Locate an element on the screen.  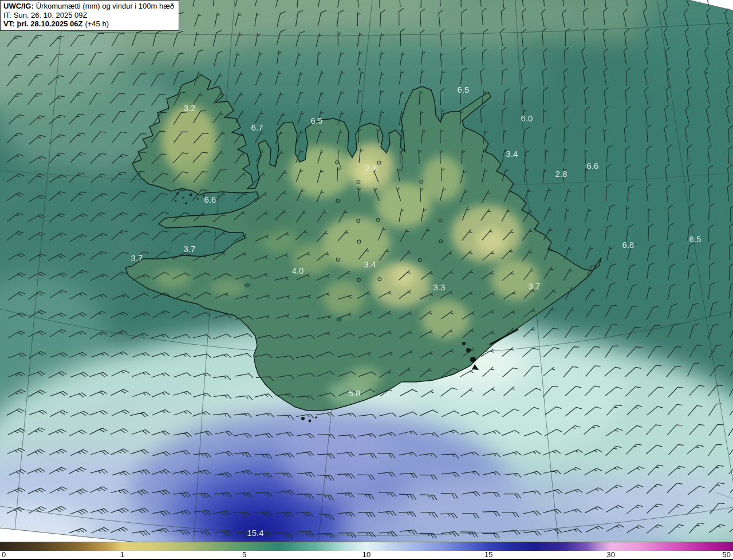
valid-time-value: þri. 28.10.2025 06Z is located at coordinates (50, 24).